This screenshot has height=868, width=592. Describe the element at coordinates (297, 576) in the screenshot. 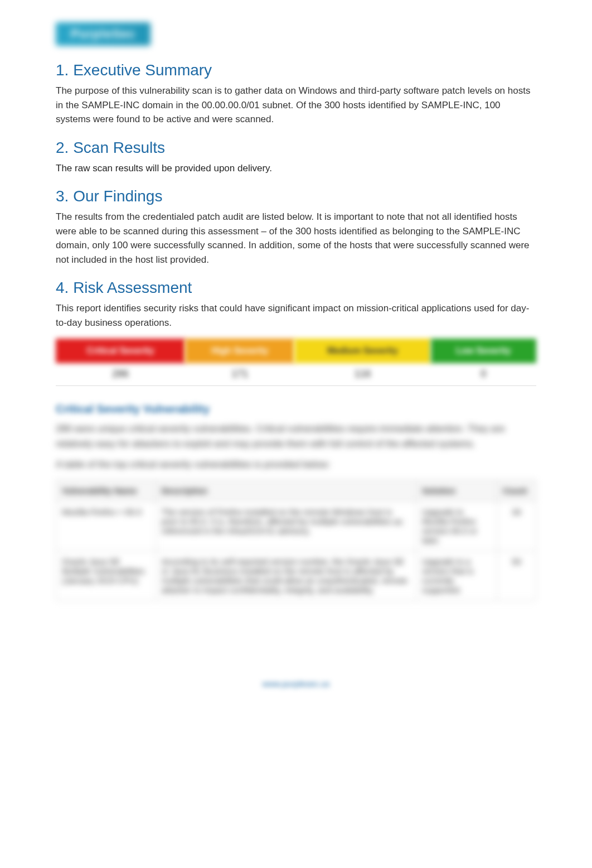

I see `table-row: Oracle Java SE Multiple Vulnerabilities …` at that location.